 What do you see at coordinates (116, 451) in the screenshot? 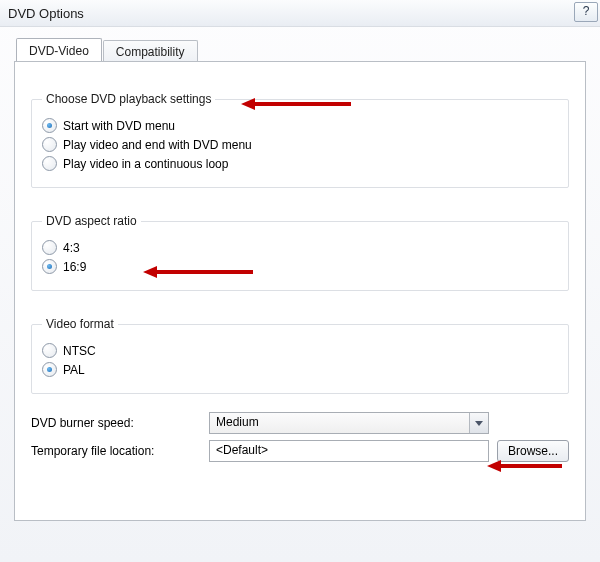
I see `label-temp-location: Temporary file location:` at bounding box center [116, 451].